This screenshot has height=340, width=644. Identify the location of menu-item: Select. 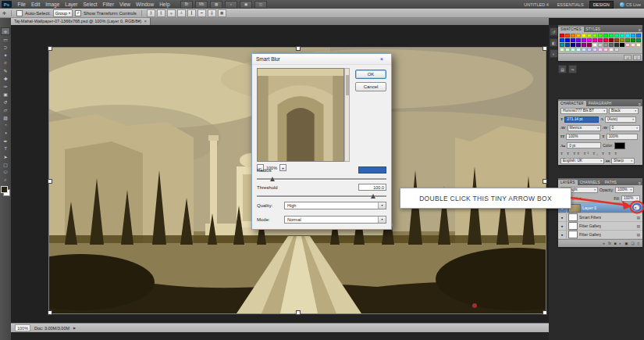
(91, 5).